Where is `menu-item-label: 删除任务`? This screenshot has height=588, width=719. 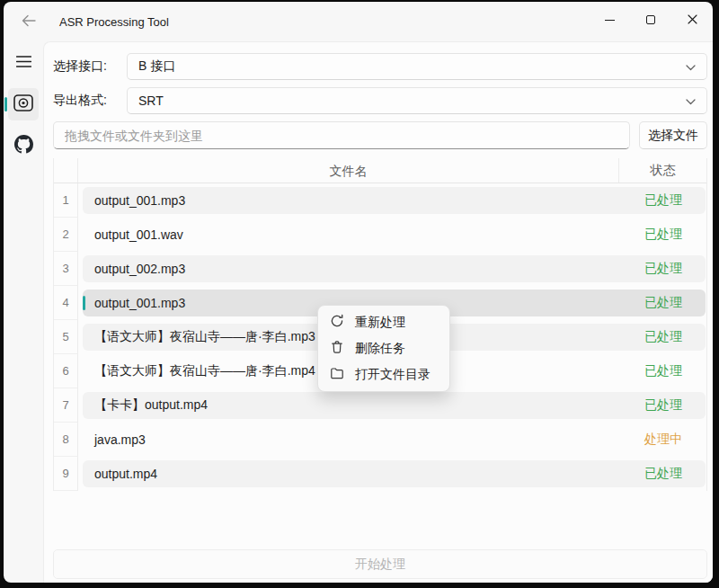 menu-item-label: 删除任务 is located at coordinates (380, 349).